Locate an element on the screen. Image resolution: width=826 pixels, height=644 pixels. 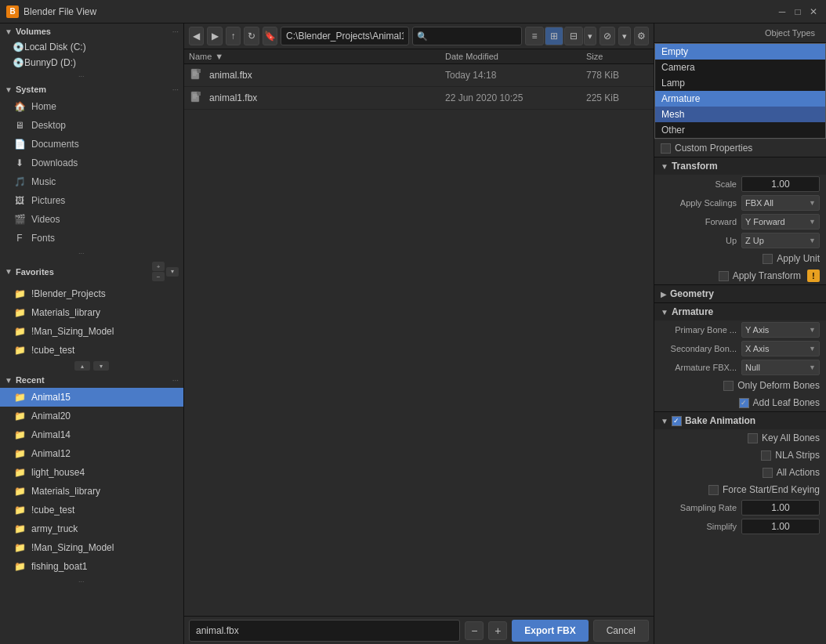
sidebar-item-music: 🎵 Music is located at coordinates (92, 182).